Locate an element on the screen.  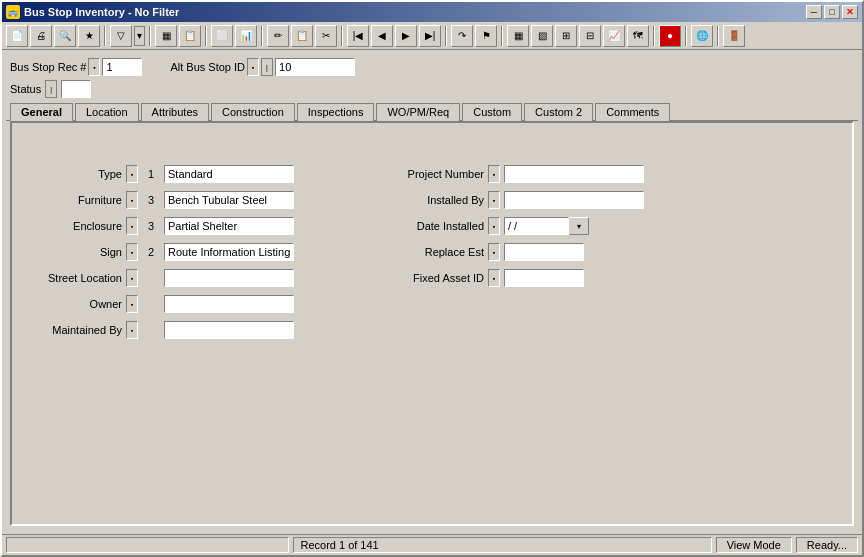
maintained-by-icon: ▪ is located at coordinates (132, 330).